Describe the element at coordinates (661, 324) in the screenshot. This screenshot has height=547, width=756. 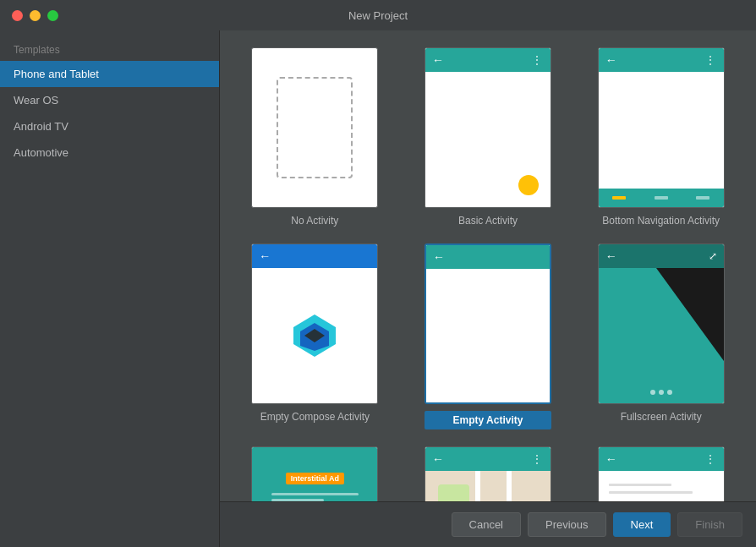
I see `fullscreen-mockup: ← ⤢` at that location.